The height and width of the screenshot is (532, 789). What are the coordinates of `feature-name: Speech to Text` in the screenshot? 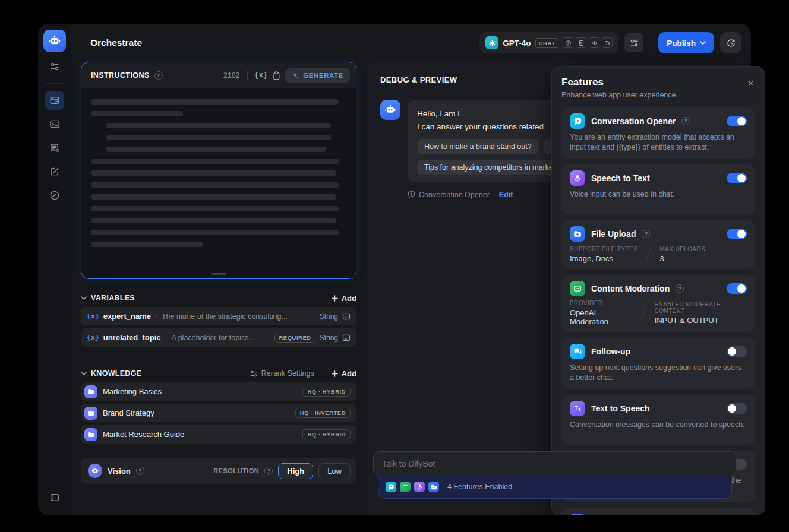 It's located at (620, 178).